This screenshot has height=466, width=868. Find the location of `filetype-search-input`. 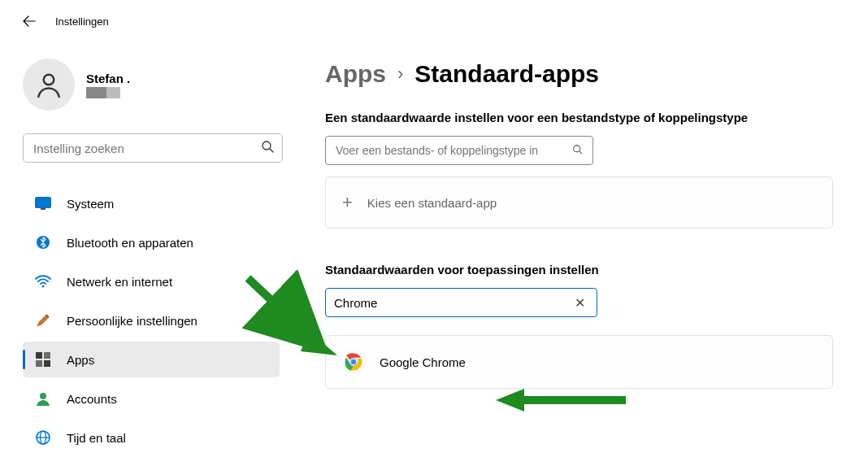

filetype-search-input is located at coordinates (452, 150).